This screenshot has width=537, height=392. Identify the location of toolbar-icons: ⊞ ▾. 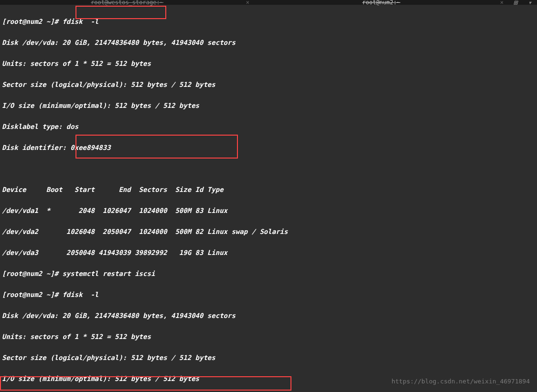
(523, 3).